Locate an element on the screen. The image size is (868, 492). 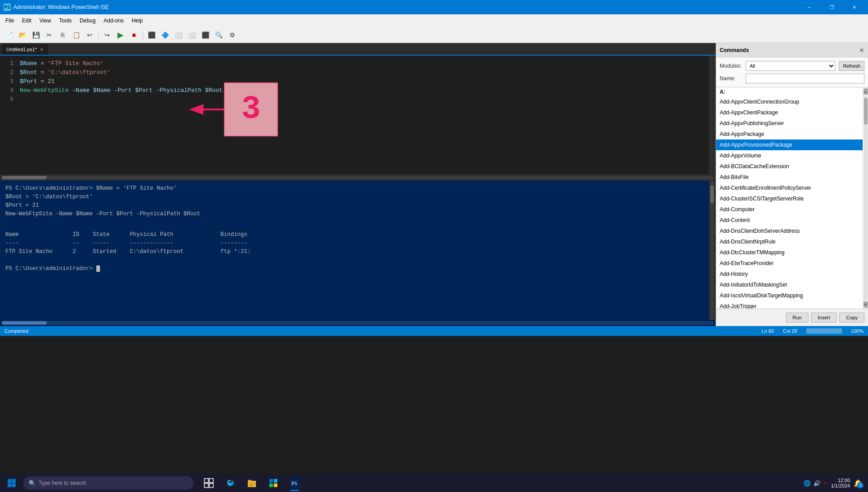
var-root: $Root is located at coordinates (29, 73).